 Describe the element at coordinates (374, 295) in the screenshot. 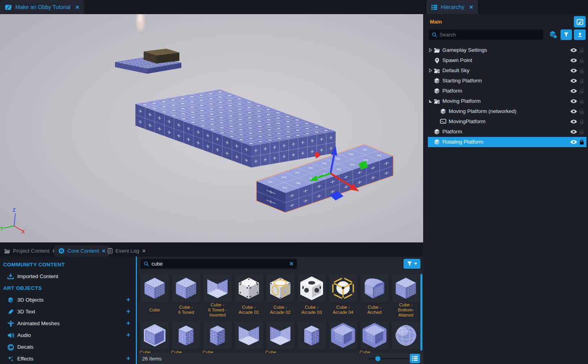

I see `asset-tile-cube-arched: Cube -Arched` at that location.